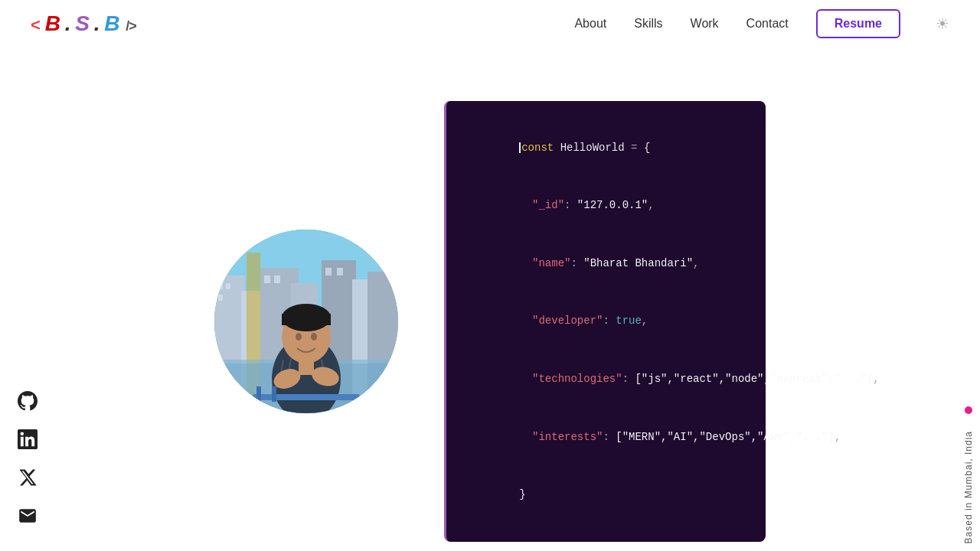 Image resolution: width=980 pixels, height=551 pixels. I want to click on twitter-icon, so click(28, 478).